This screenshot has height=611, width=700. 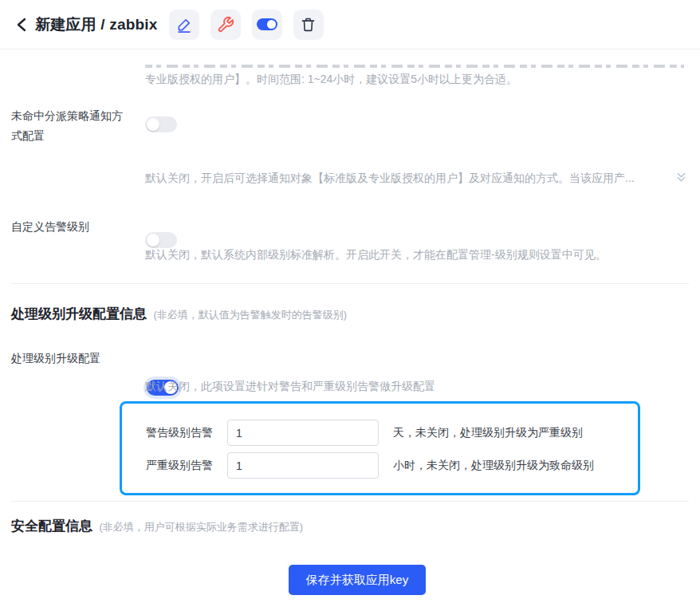 I want to click on enable-toggle-button, so click(x=267, y=25).